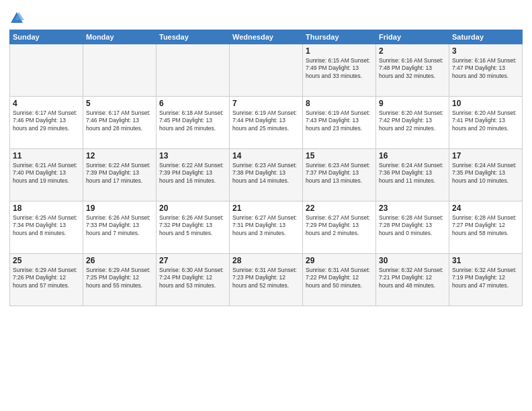 The width and height of the screenshot is (532, 411). Describe the element at coordinates (47, 123) in the screenshot. I see `calendar-cell: 4Sunrise: 6:17 AM Sunset: 7:46 PM Daylig…` at that location.